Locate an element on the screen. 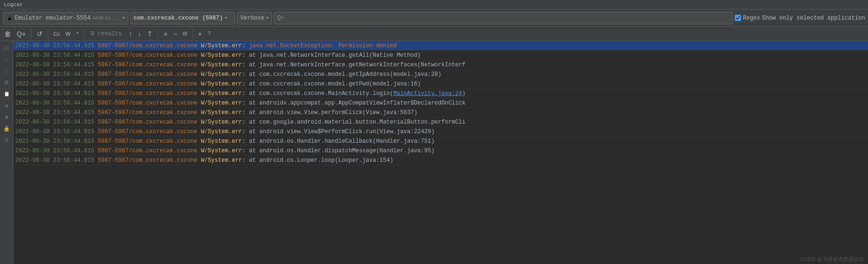  package-chevron-icon: ▼ is located at coordinates (226, 18).